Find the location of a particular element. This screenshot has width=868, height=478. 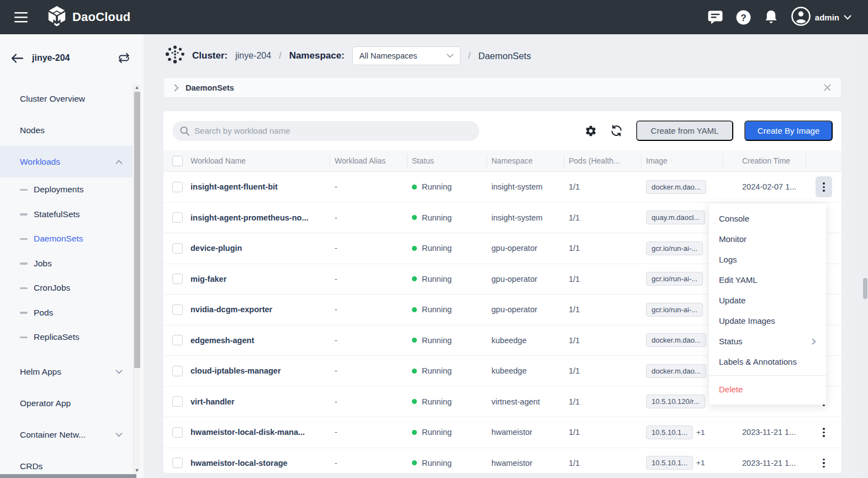

image-extra-count: +1 is located at coordinates (700, 432).